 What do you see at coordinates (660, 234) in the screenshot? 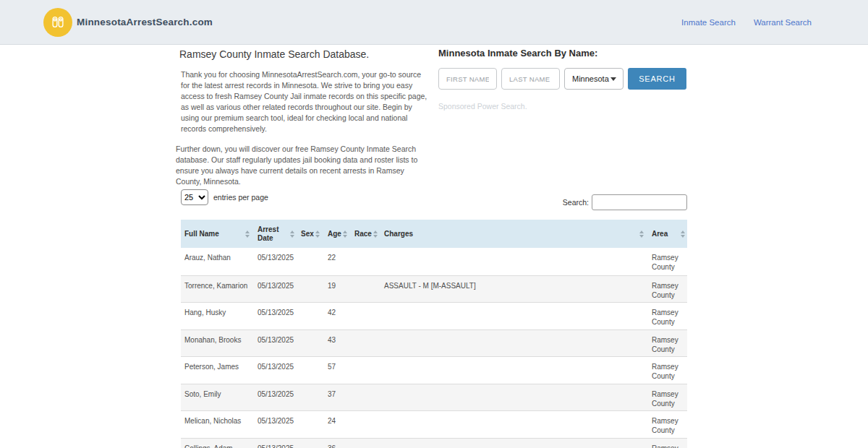
I see `column-label: Area` at bounding box center [660, 234].